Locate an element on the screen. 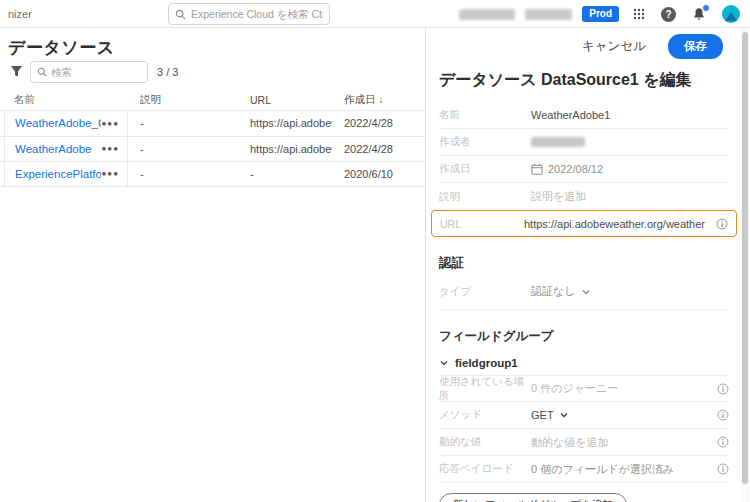 The height and width of the screenshot is (502, 750). add-fieldgroup-button: 新しいフィールドグループを追加 is located at coordinates (533, 498).